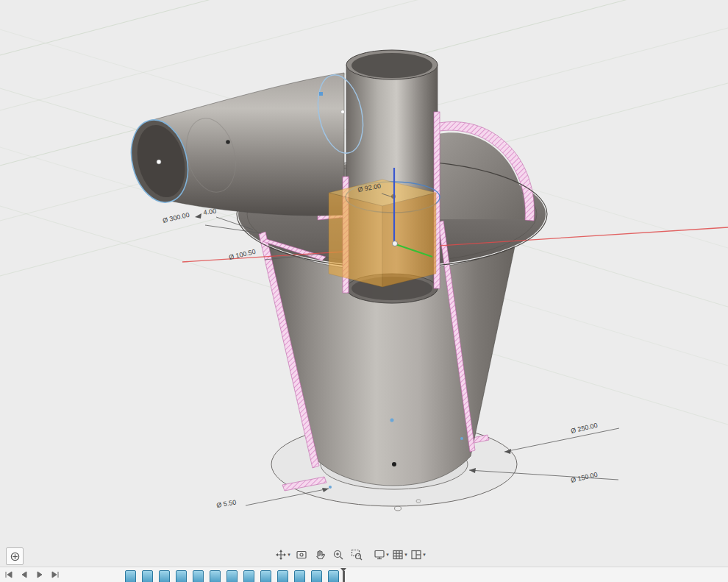 Image resolution: width=728 pixels, height=582 pixels. I want to click on display-settings-button: ▾, so click(381, 555).